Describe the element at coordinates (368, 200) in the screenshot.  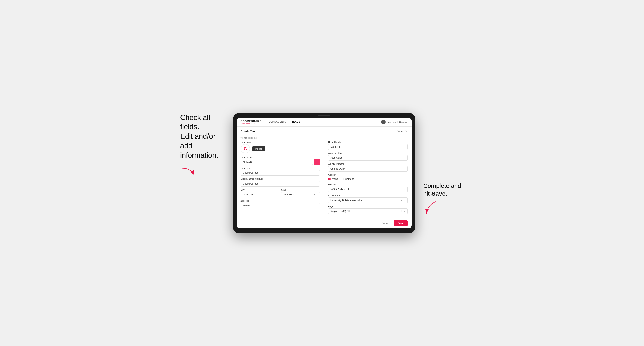
I see `conference-select: University Athletic Association ✕ ⌄` at that location.